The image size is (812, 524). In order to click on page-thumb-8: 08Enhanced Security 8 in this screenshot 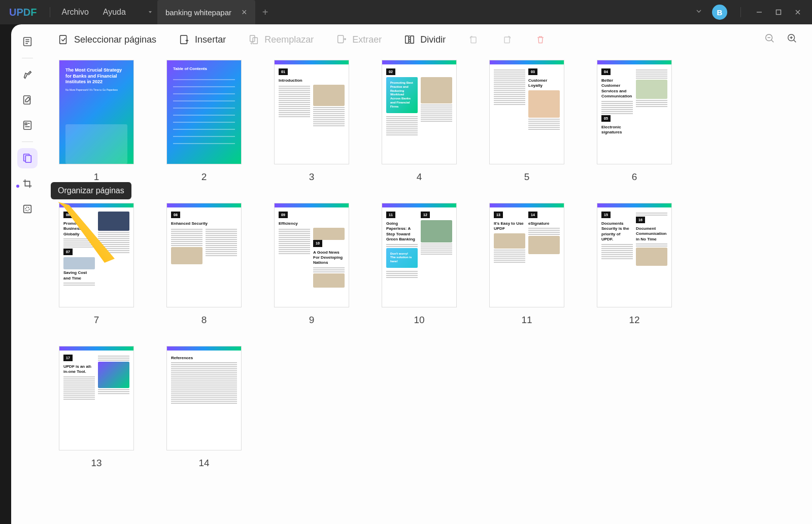, I will do `click(204, 264)`.